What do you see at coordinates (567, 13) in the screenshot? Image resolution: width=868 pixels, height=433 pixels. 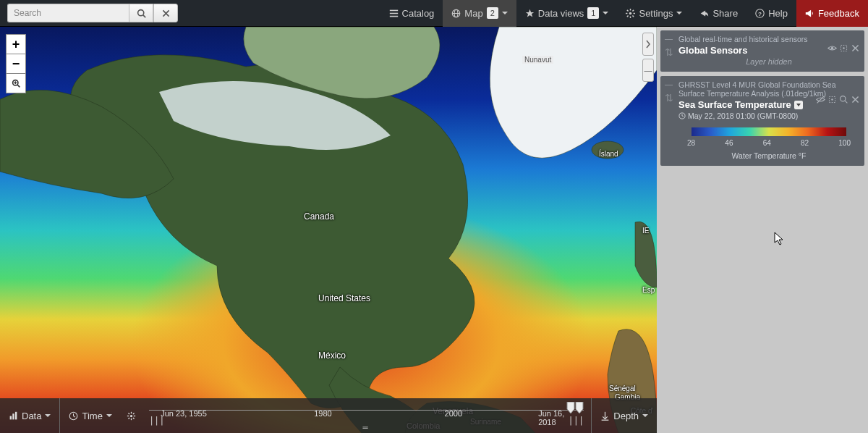 I see `nav-dataviews: Data views 1` at bounding box center [567, 13].